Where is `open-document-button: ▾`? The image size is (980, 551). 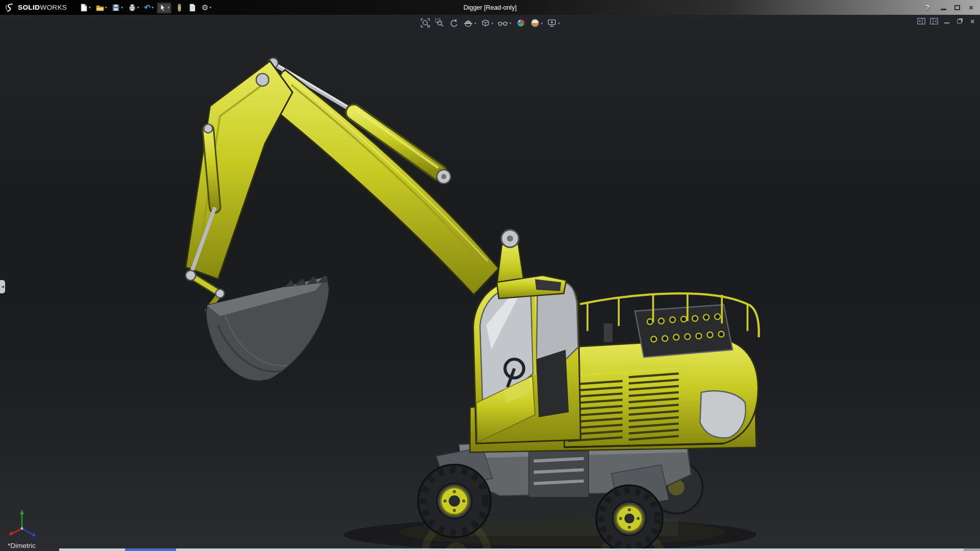
open-document-button: ▾ is located at coordinates (102, 8).